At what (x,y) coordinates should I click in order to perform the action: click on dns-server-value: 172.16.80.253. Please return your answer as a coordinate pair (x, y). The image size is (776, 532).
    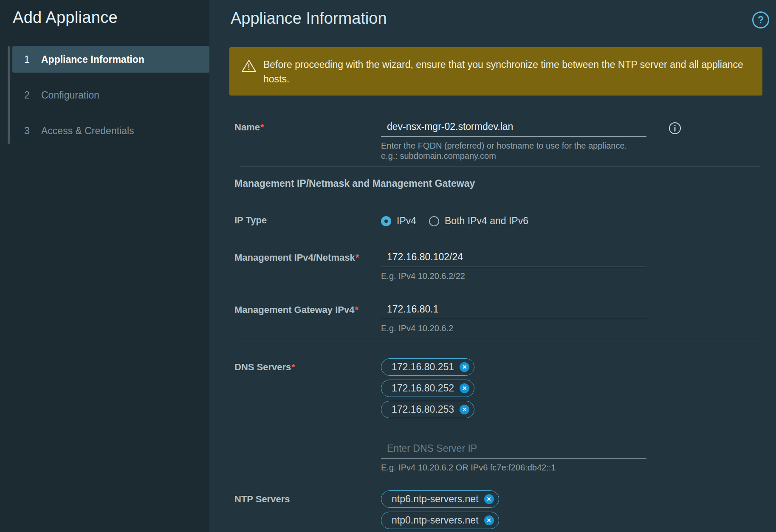
    Looking at the image, I should click on (423, 409).